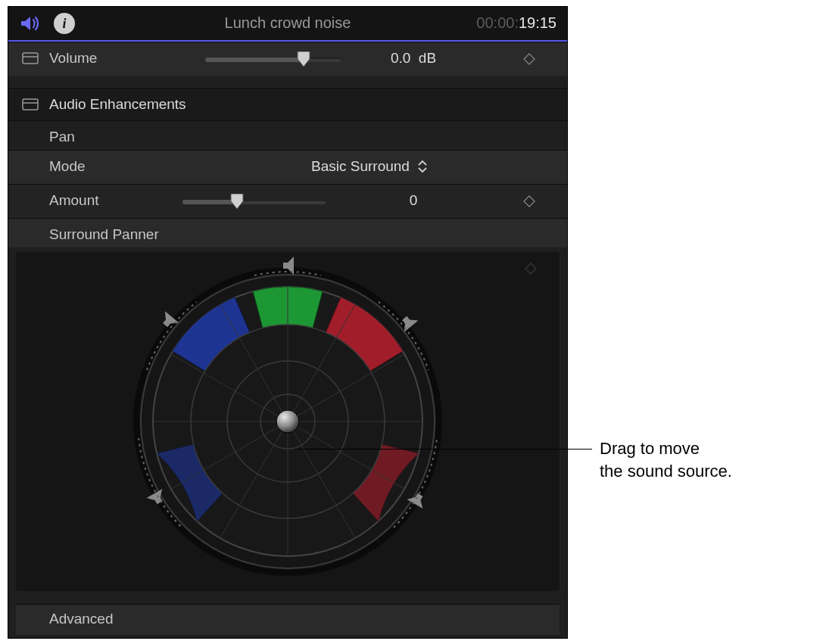  Describe the element at coordinates (288, 24) in the screenshot. I see `inspector-header: i Lunch crowd noise 00:00:19:15` at that location.